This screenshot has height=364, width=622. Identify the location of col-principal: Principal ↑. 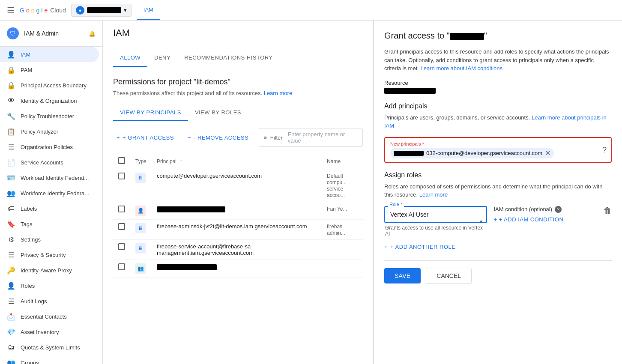
(236, 161).